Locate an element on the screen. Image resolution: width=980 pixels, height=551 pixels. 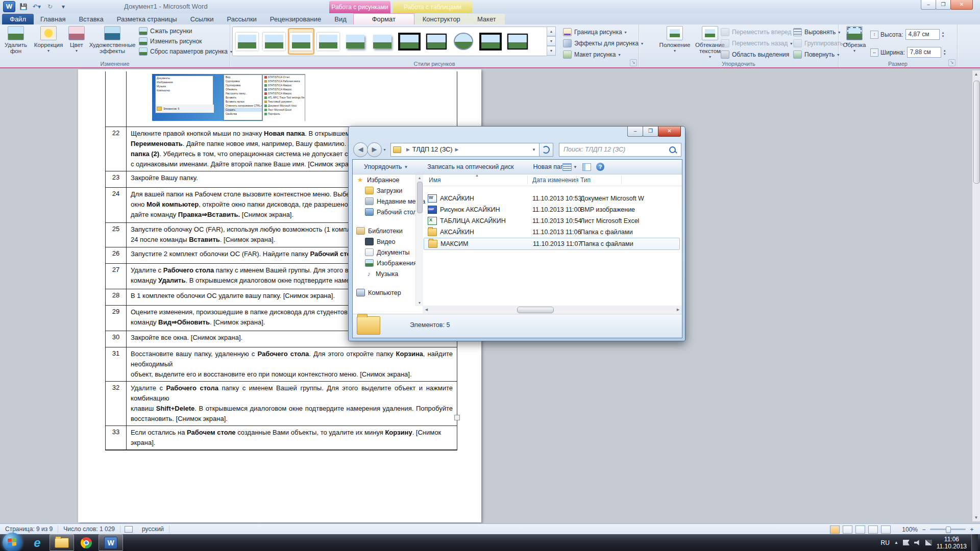
tab-insert: Вставка is located at coordinates (91, 19).